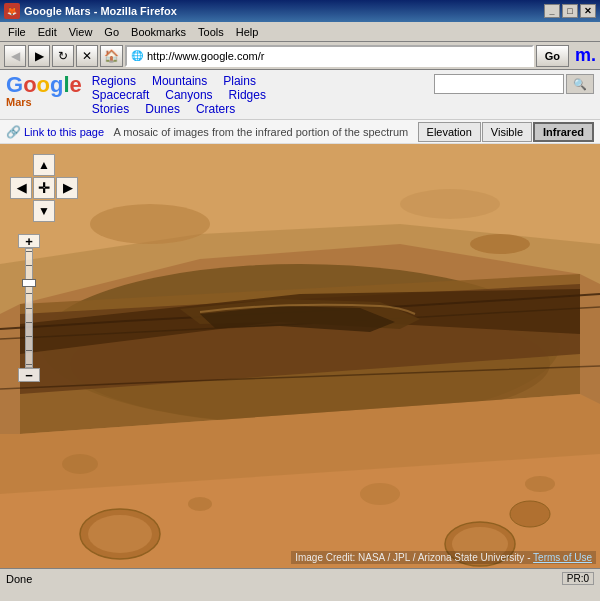 Image resolution: width=600 pixels, height=601 pixels. What do you see at coordinates (39, 56) in the screenshot?
I see `forward-button: ▶` at bounding box center [39, 56].